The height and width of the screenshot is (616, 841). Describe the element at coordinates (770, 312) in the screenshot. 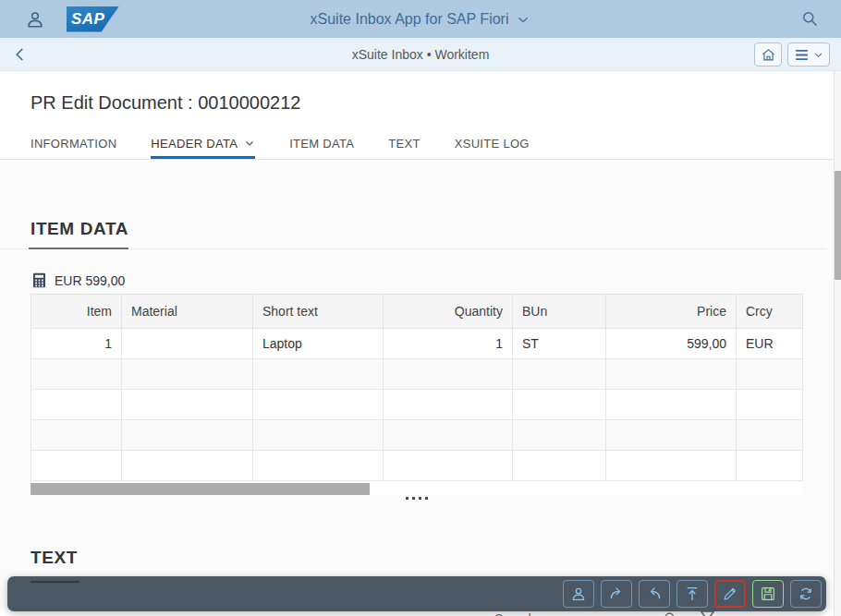

I see `column-header-crcy: Crcy` at that location.